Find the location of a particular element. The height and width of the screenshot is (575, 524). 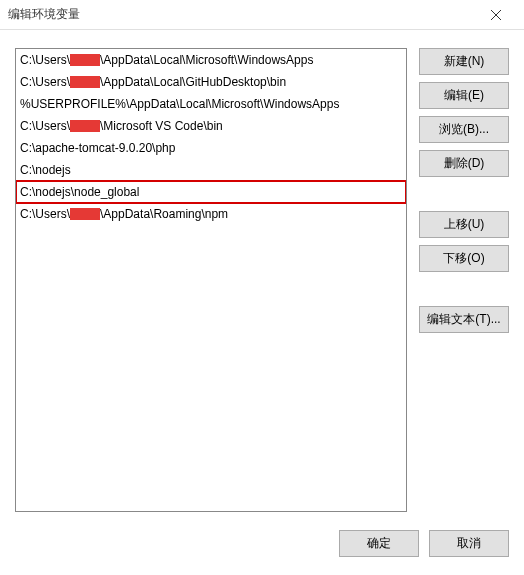

window-title: 编辑环境变量 is located at coordinates (242, 14).